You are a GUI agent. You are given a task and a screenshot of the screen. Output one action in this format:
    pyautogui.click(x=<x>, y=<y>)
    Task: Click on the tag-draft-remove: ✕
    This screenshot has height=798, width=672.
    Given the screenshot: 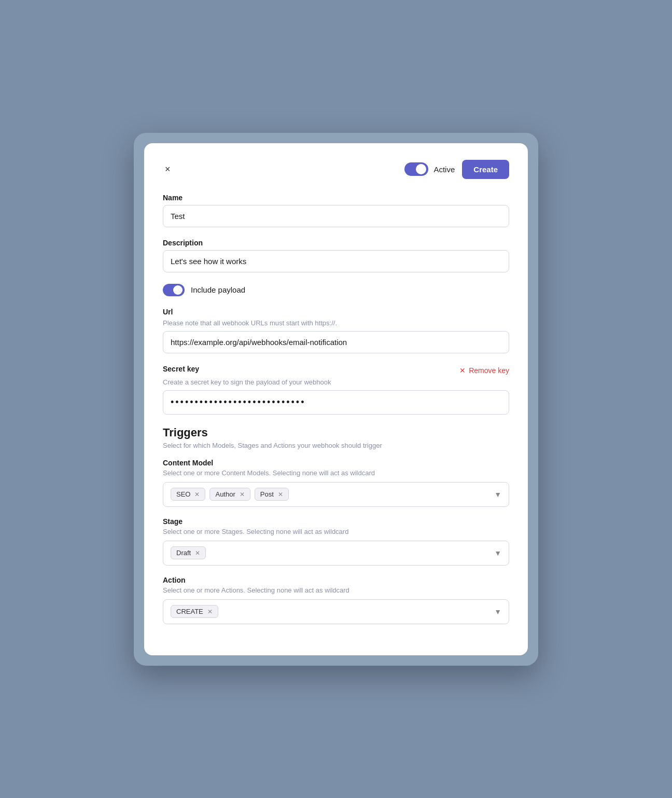 What is the action you would take?
    pyautogui.click(x=198, y=553)
    